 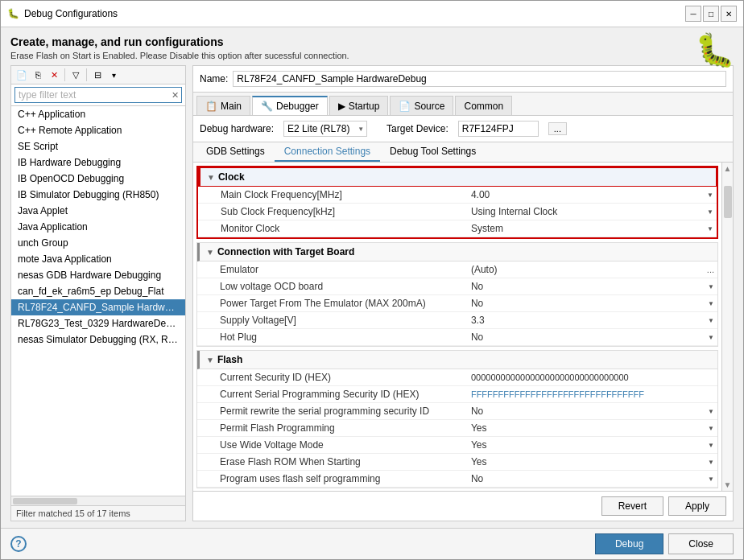 I want to click on delete-config-button: ✕, so click(x=54, y=75).